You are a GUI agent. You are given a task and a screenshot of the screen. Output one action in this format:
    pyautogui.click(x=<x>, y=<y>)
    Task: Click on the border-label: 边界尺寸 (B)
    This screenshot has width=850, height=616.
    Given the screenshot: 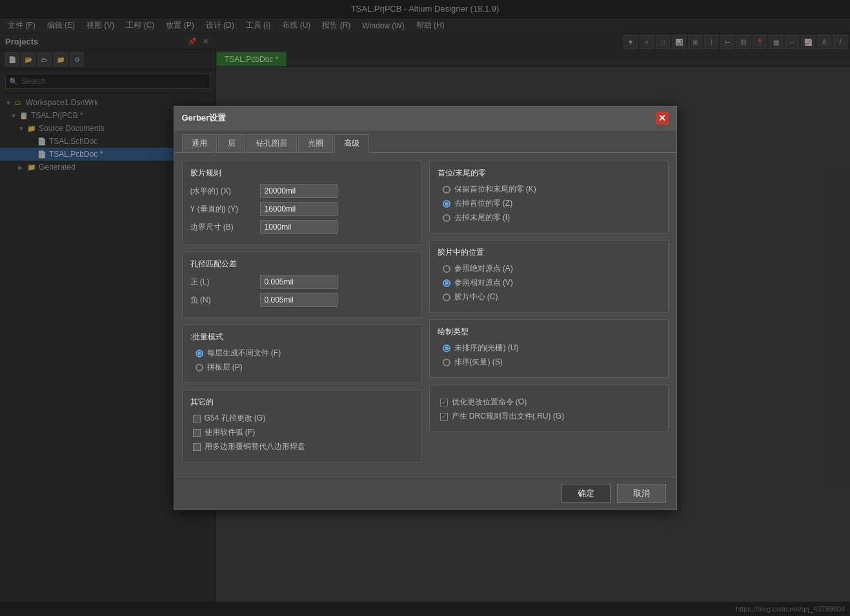 What is the action you would take?
    pyautogui.click(x=223, y=227)
    